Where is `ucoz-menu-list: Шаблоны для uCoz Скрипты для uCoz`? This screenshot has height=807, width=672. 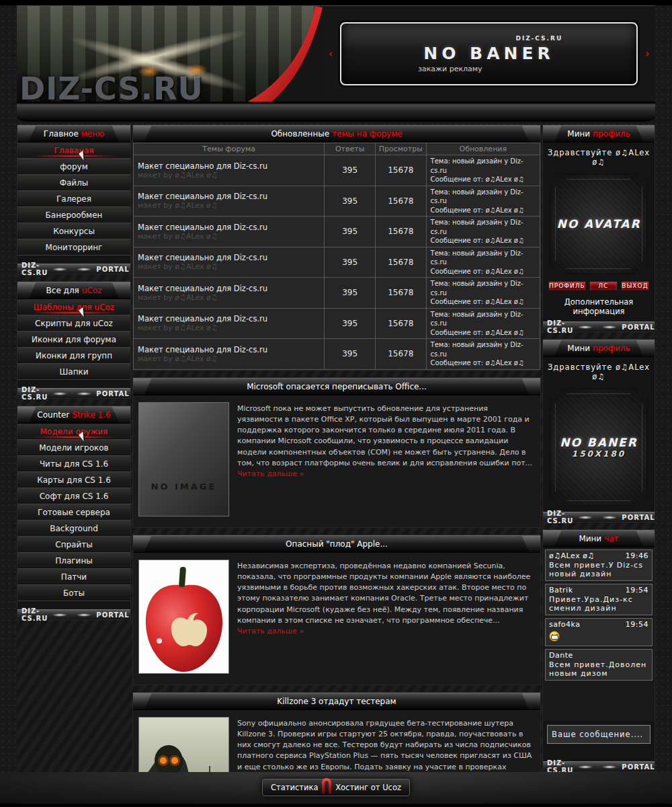 ucoz-menu-list: Шаблоны для uCoz Скрипты для uCoz is located at coordinates (74, 340).